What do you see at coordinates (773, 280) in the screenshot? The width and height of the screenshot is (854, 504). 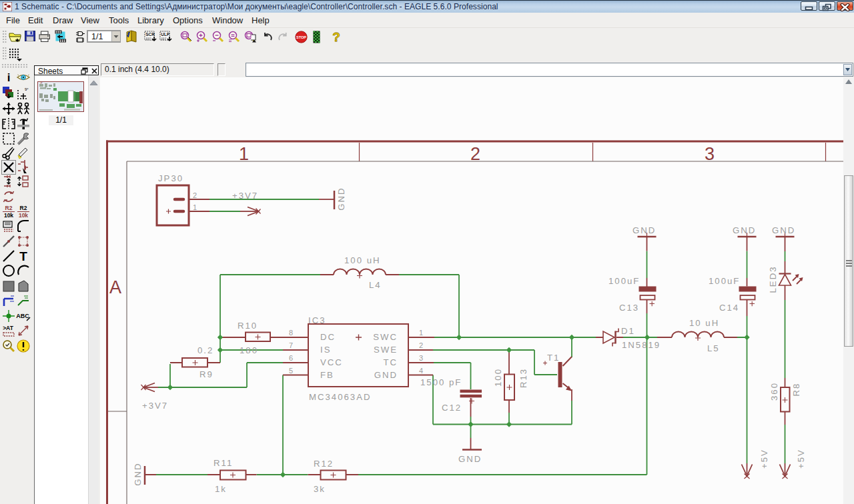 I see `svg-text: LED3` at bounding box center [773, 280].